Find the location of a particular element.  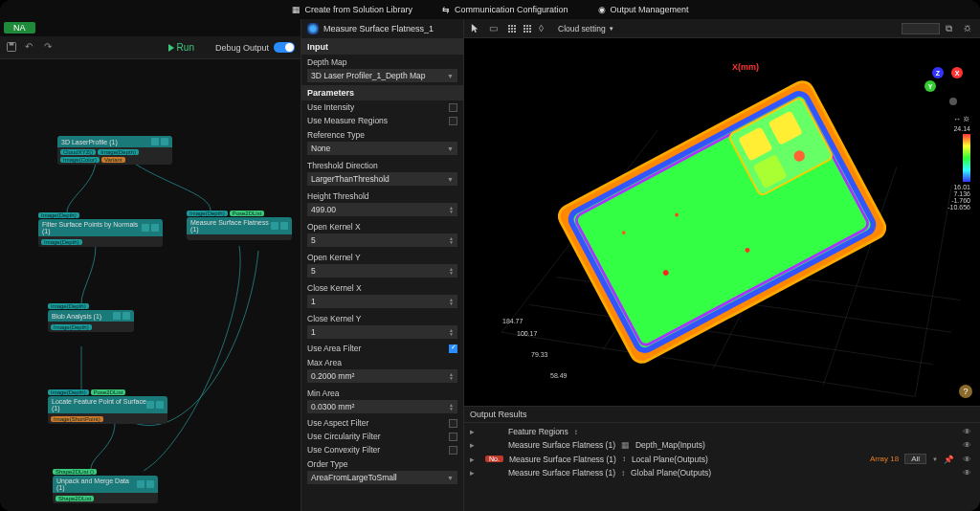

menu-create-solution: ▦ Create from Solution Library is located at coordinates (352, 10).